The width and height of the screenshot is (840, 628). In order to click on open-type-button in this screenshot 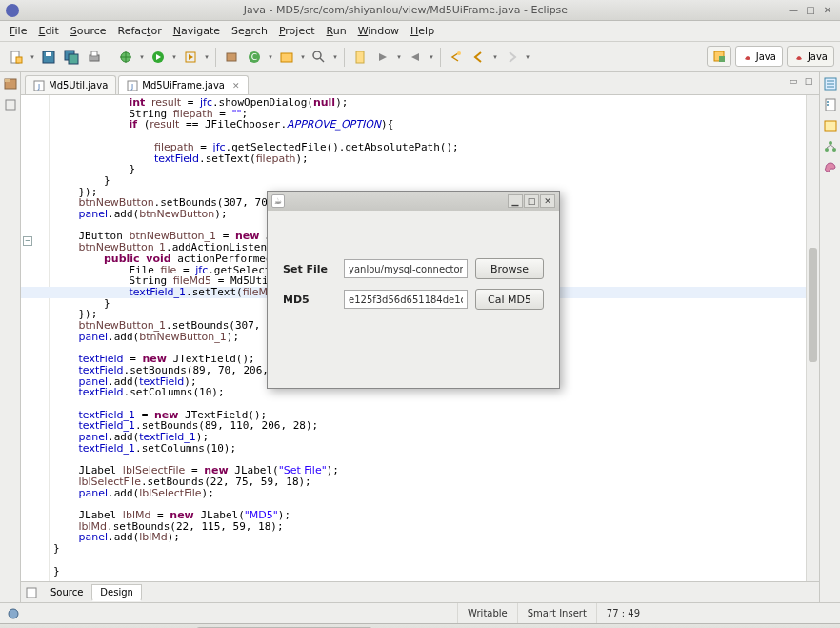, I will do `click(287, 57)`.